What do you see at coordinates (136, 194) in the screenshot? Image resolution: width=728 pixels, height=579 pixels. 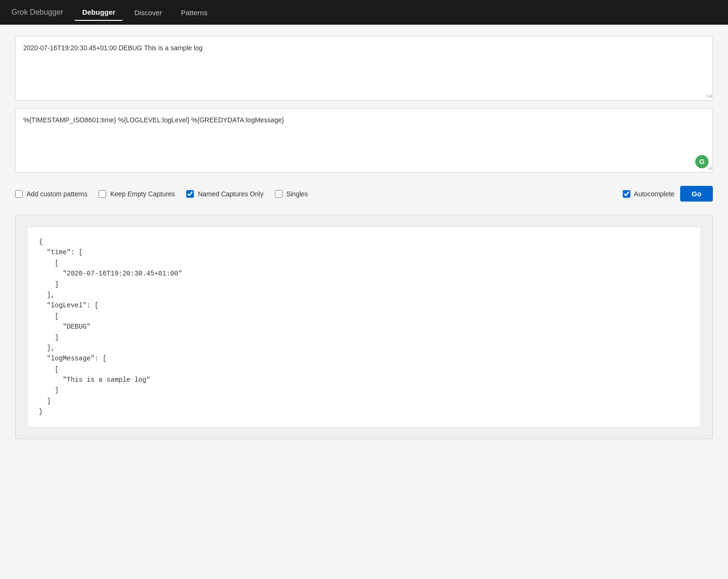 I see `keep-empty-captures-option: Keep Empty Captures` at bounding box center [136, 194].